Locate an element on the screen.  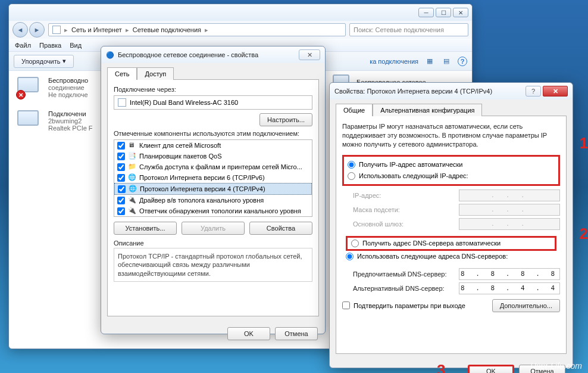
qos-icon: 📑 is located at coordinates (132, 156).